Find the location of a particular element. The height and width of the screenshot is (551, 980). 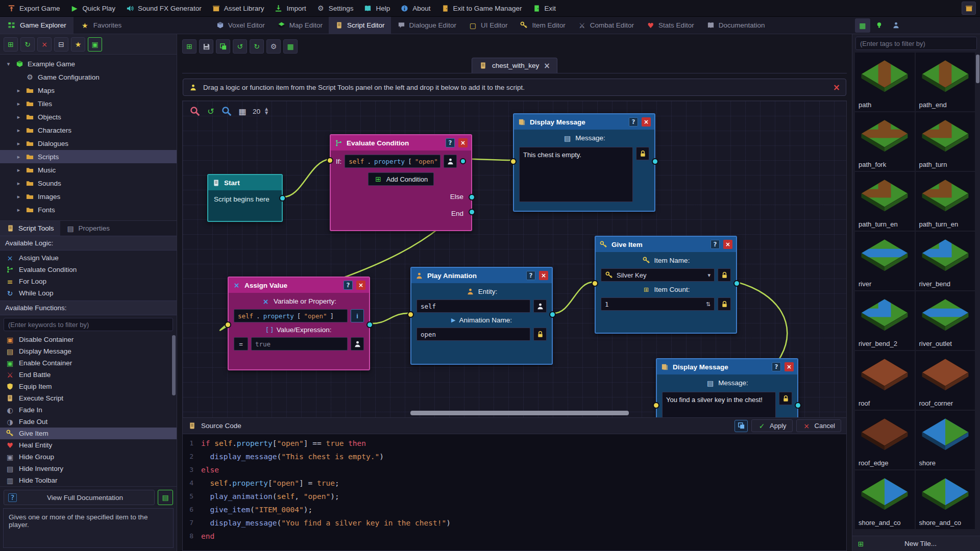

tile-river-bend-2: river_bend_2 is located at coordinates (885, 320).